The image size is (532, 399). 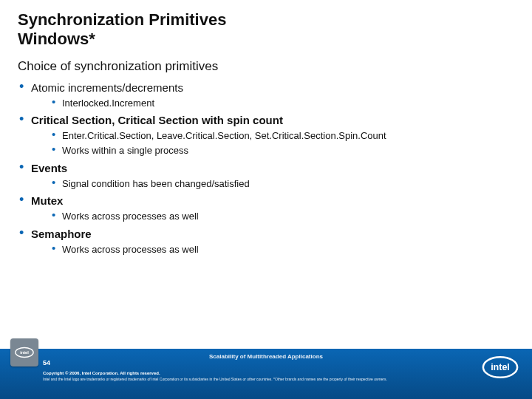 What do you see at coordinates (56, 38) in the screenshot?
I see `title-line-2: Windows*` at bounding box center [56, 38].